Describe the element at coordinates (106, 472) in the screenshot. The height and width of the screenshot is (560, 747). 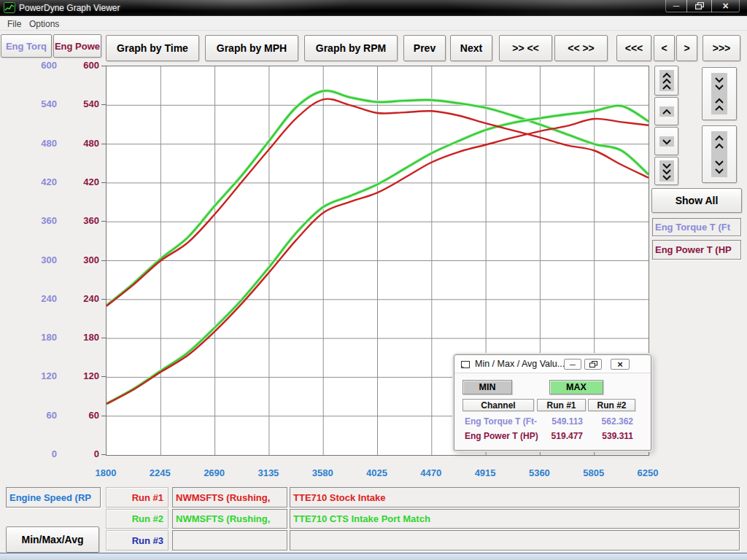
I see `x-tick-label: 1800` at that location.